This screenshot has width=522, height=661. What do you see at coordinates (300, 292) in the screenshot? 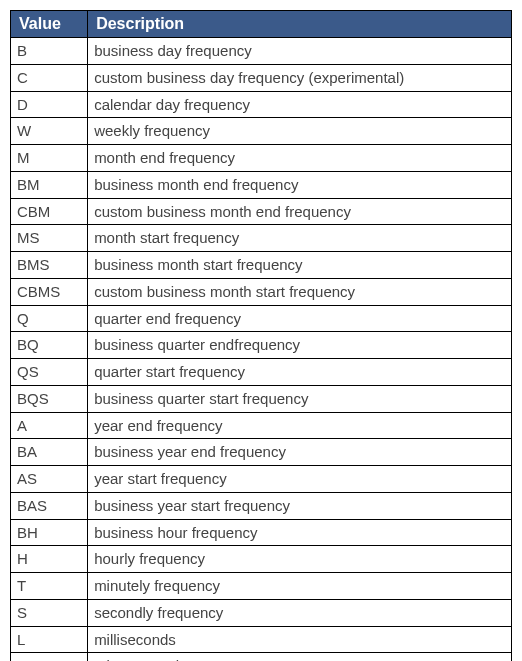
I see `cell-description: custom business month start frequency` at bounding box center [300, 292].